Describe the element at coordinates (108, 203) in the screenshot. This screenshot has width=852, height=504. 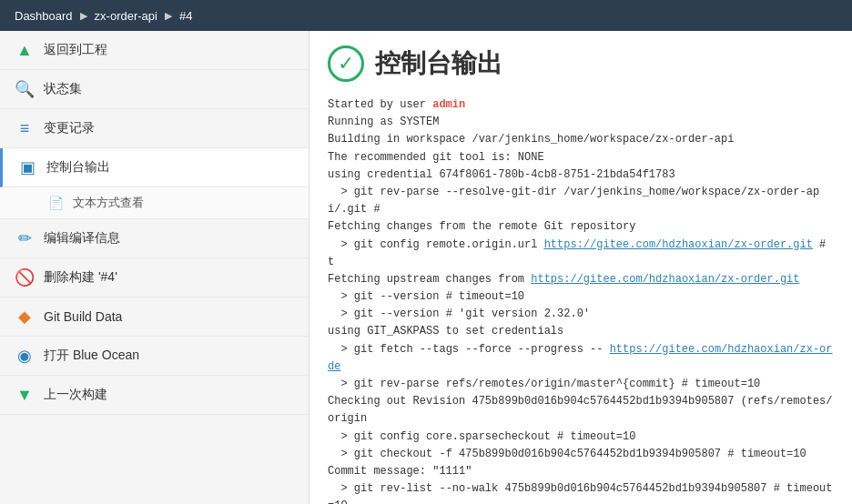
I see `sidebar-label-text-view: 文本方式查看` at that location.